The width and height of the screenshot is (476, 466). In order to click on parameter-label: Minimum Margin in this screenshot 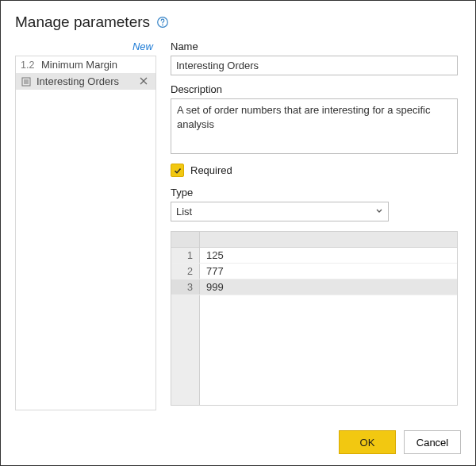, I will do `click(96, 65)`.